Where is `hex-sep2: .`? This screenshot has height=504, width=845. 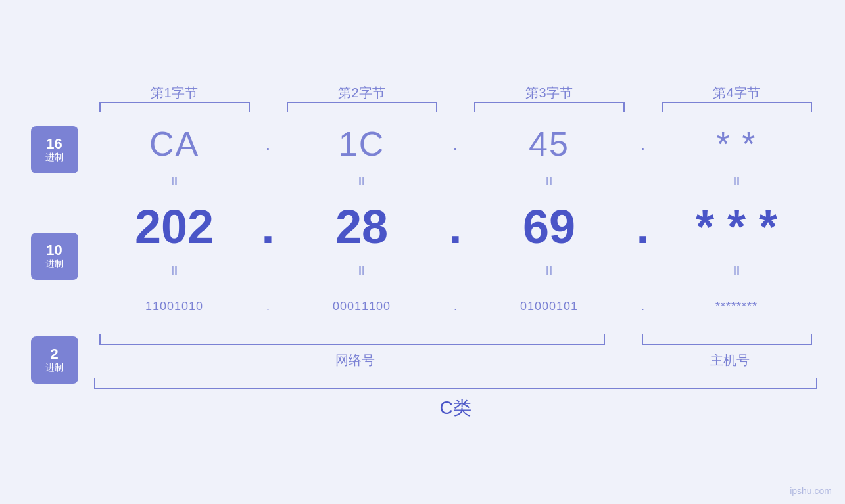
hex-sep2: . is located at coordinates (456, 144).